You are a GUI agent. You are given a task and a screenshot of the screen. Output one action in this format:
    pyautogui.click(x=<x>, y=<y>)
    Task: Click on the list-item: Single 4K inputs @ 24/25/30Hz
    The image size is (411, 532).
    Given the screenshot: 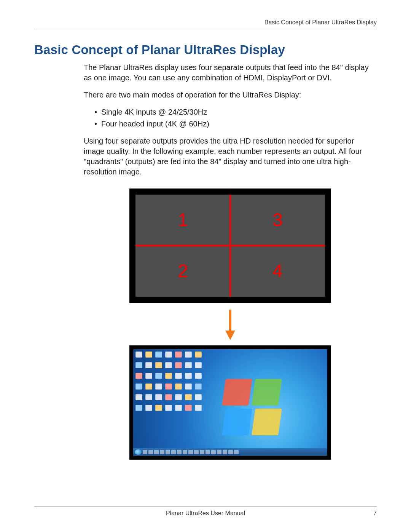 What is the action you would take?
    pyautogui.click(x=236, y=112)
    